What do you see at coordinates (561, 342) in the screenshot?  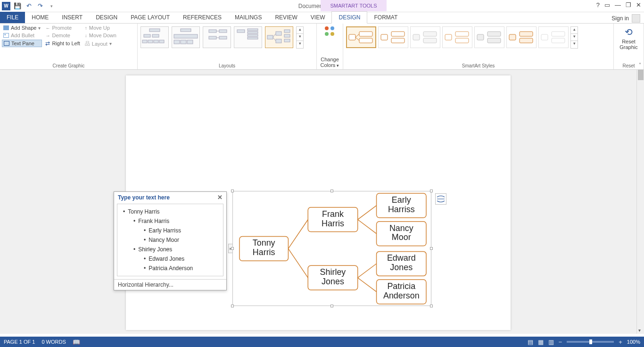 I see `zoom-out-icon: −` at bounding box center [561, 342].